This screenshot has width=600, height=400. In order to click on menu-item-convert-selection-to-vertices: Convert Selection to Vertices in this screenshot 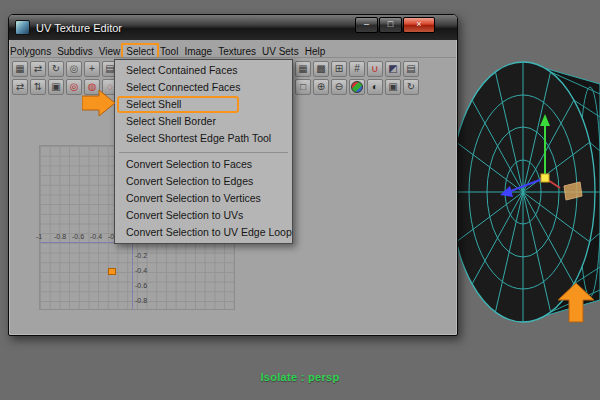, I will do `click(204, 198)`.